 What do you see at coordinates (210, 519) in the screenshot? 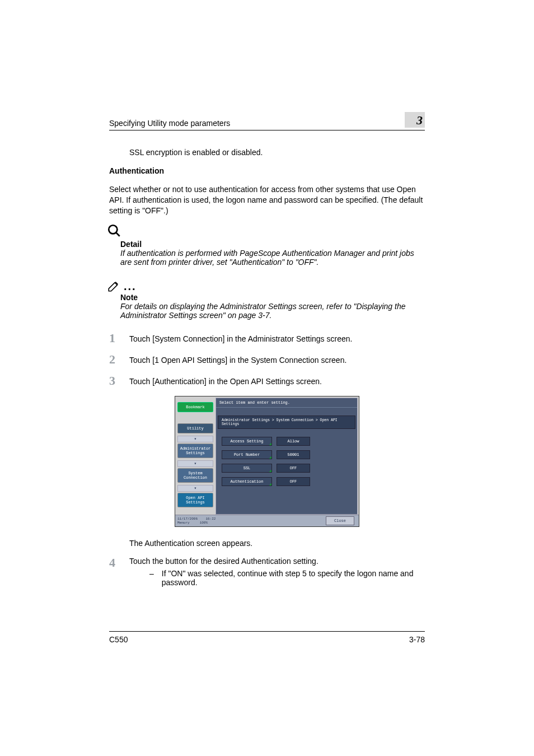
I see `ss-time: 16:22` at bounding box center [210, 519].